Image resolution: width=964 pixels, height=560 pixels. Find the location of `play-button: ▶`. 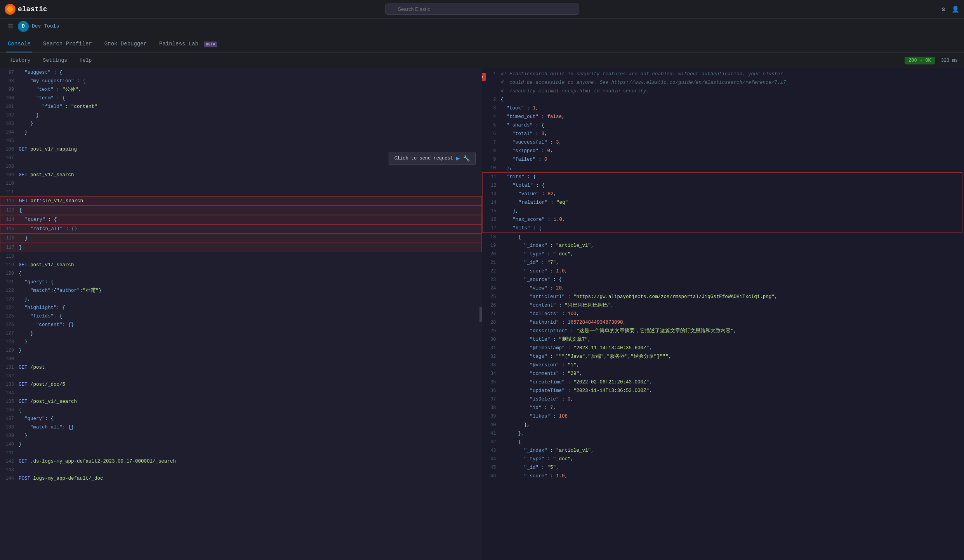

play-button: ▶ is located at coordinates (458, 158).